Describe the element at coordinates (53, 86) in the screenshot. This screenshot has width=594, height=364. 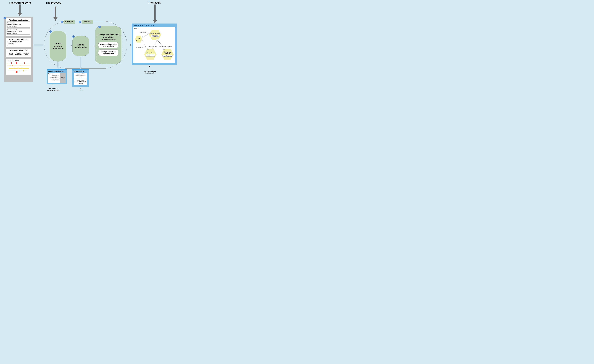
I see `arrow-sysops-caption` at that location.